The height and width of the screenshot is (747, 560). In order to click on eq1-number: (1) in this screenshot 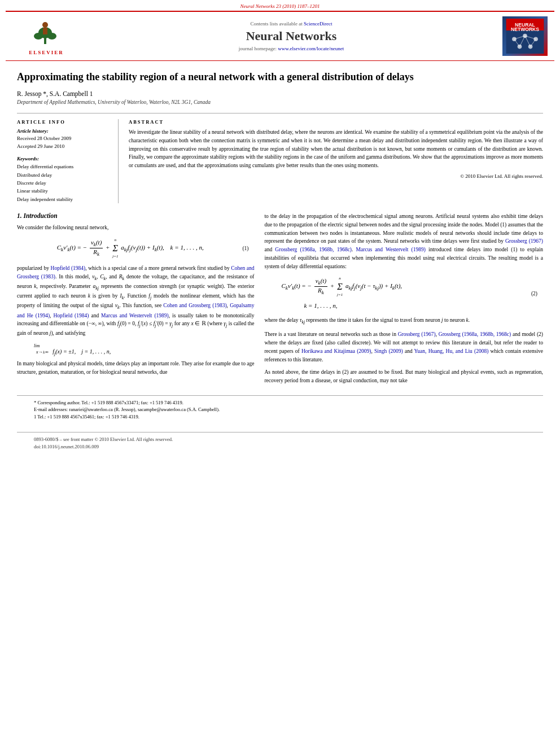, I will do `click(245, 248)`.